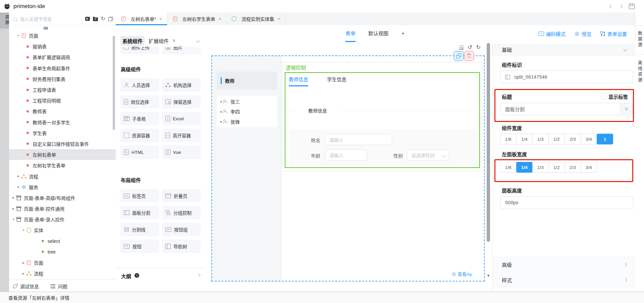 The height and width of the screenshot is (303, 644). Describe the element at coordinates (140, 229) in the screenshot. I see `palette-item: 分割线` at that location.